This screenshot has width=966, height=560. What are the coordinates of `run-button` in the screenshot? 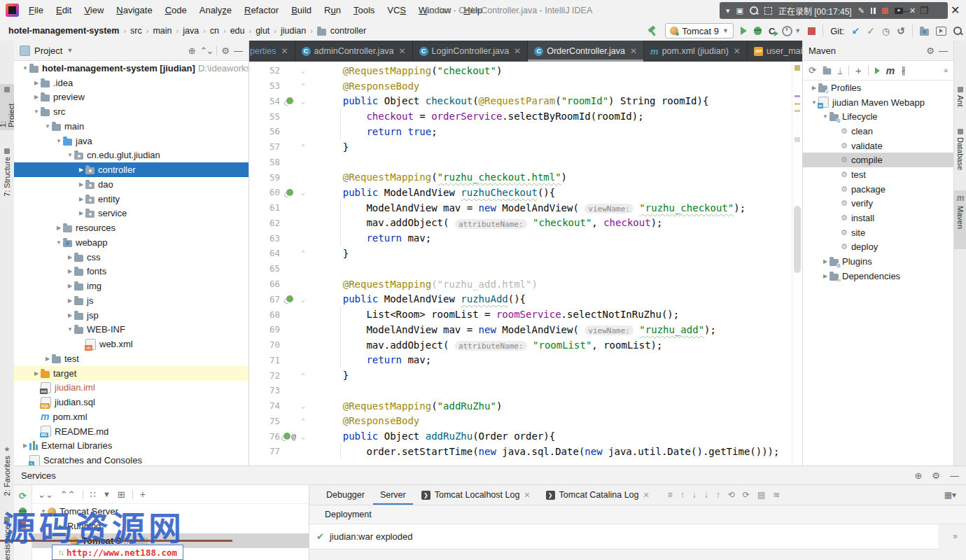 It's located at (743, 31).